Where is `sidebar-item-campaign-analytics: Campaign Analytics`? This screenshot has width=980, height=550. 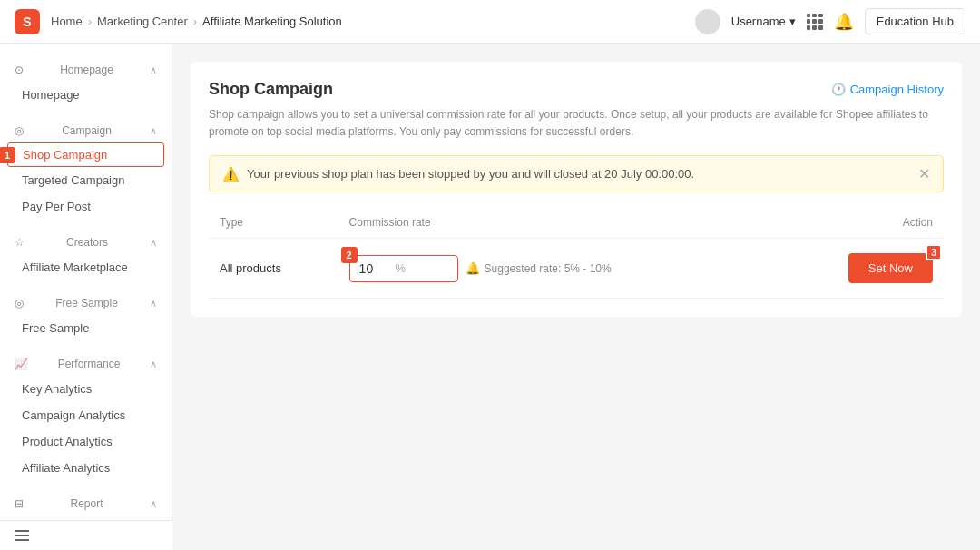 sidebar-item-campaign-analytics: Campaign Analytics is located at coordinates (85, 416).